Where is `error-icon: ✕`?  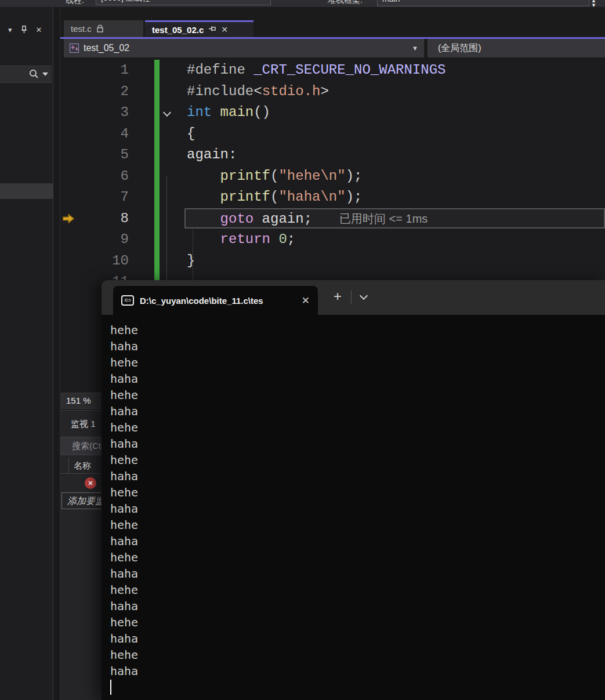 error-icon: ✕ is located at coordinates (90, 483).